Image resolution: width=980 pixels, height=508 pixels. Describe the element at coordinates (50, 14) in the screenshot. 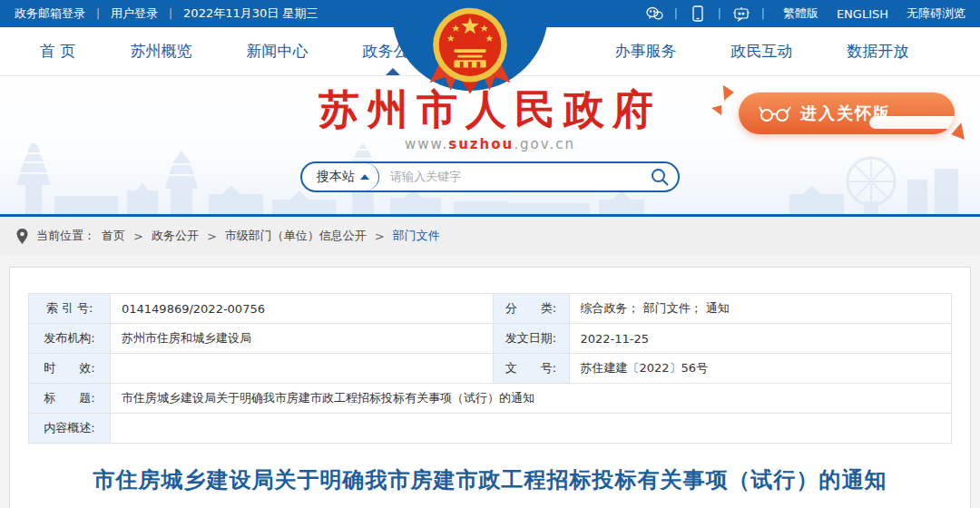

I see `gov-mail-login-link: 政务邮箱登录` at that location.